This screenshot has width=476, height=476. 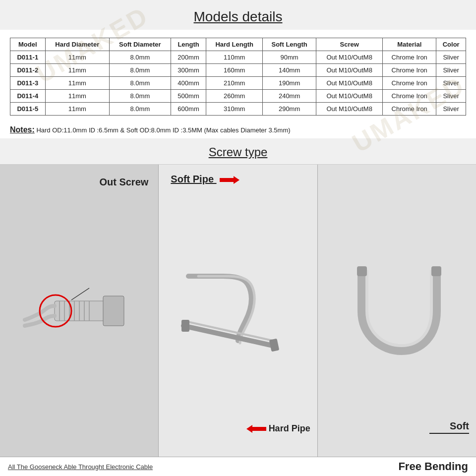 What do you see at coordinates (459, 426) in the screenshot?
I see `soft-label: Soft` at bounding box center [459, 426].